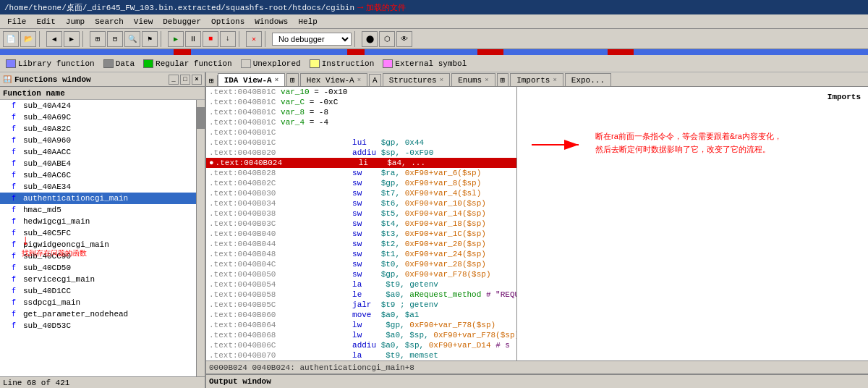 The height and width of the screenshot is (388, 868). What do you see at coordinates (342, 64) in the screenshot?
I see `legend-instruction: Instruction` at bounding box center [342, 64].